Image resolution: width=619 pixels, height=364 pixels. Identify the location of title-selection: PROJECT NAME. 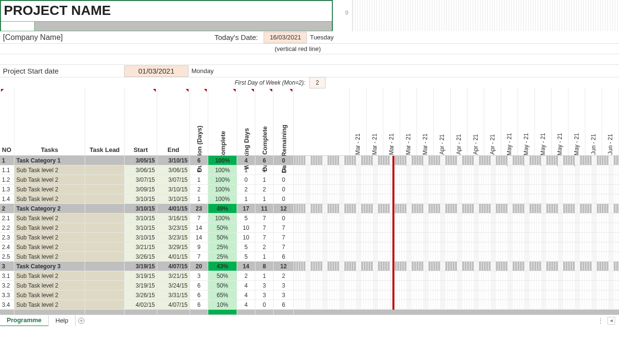
(166, 15).